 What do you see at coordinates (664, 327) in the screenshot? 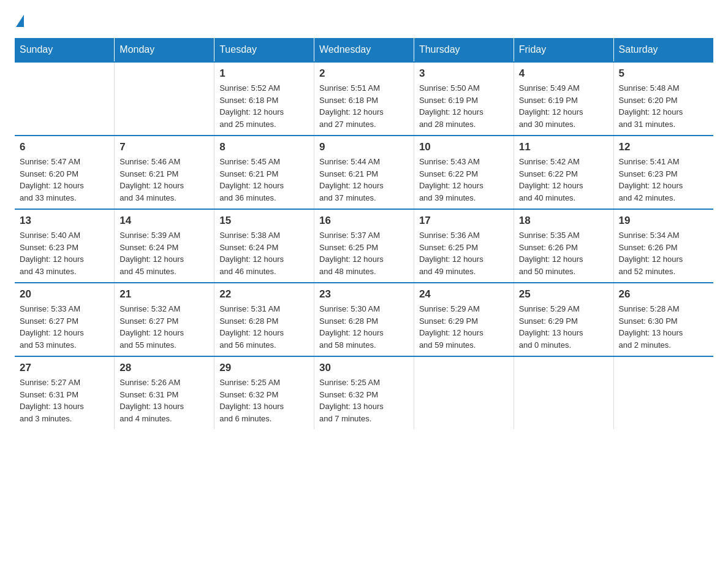
I see `day-info: Sunrise: 5:28 AM Sunset: 6:30 PM Dayligh…` at bounding box center [664, 327].